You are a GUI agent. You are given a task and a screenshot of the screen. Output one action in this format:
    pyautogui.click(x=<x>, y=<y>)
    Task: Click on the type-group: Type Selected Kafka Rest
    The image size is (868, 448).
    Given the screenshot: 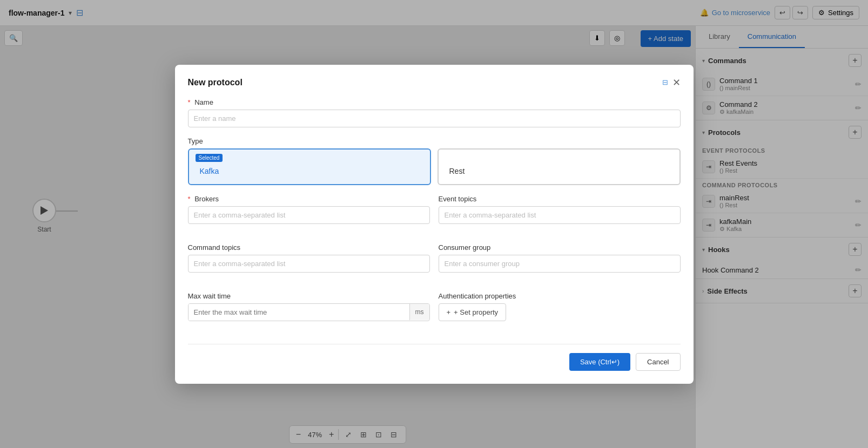 What is the action you would take?
    pyautogui.click(x=434, y=161)
    